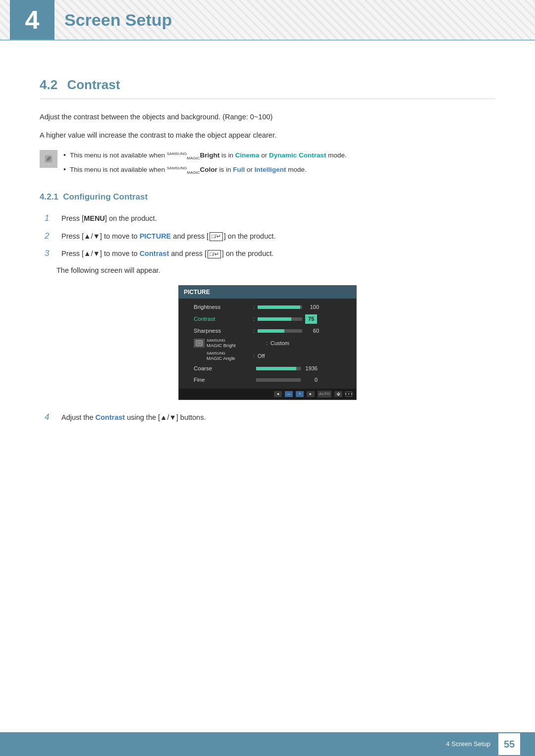 The height and width of the screenshot is (756, 535). Describe the element at coordinates (279, 164) in the screenshot. I see `note-content: This menu is not available when SAMSUNGM…` at that location.